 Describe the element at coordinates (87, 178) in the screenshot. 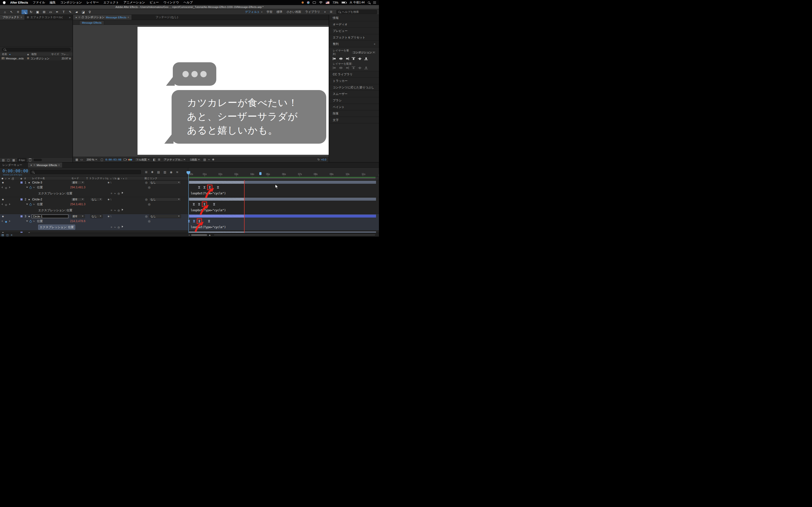

I see `t-column: T` at that location.